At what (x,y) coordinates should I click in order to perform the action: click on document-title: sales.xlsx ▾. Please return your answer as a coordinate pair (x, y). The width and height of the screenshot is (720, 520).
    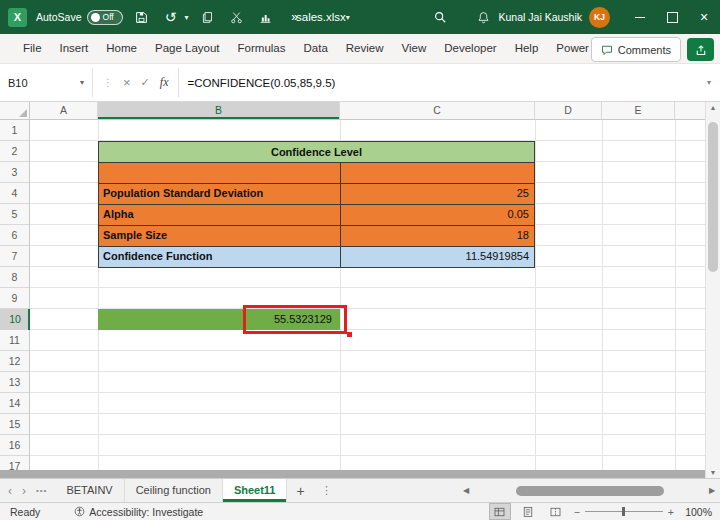
    Looking at the image, I should click on (323, 17).